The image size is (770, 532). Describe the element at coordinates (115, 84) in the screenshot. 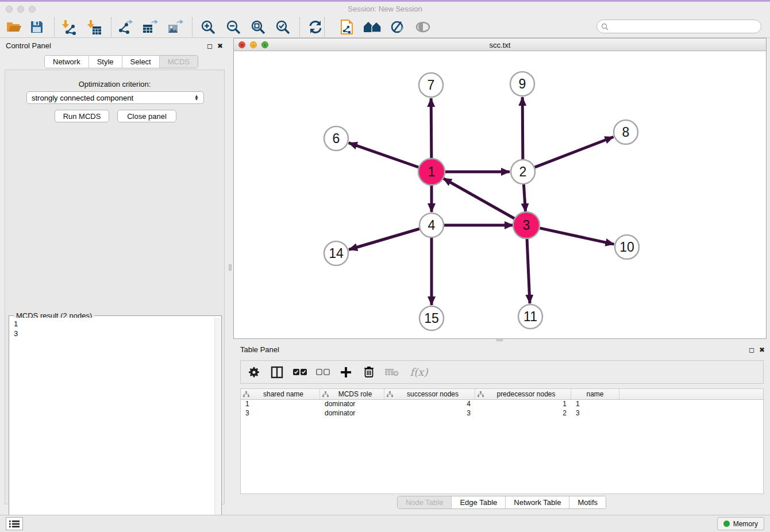

I see `optimization-criterion-label: Optimization criterion:` at that location.